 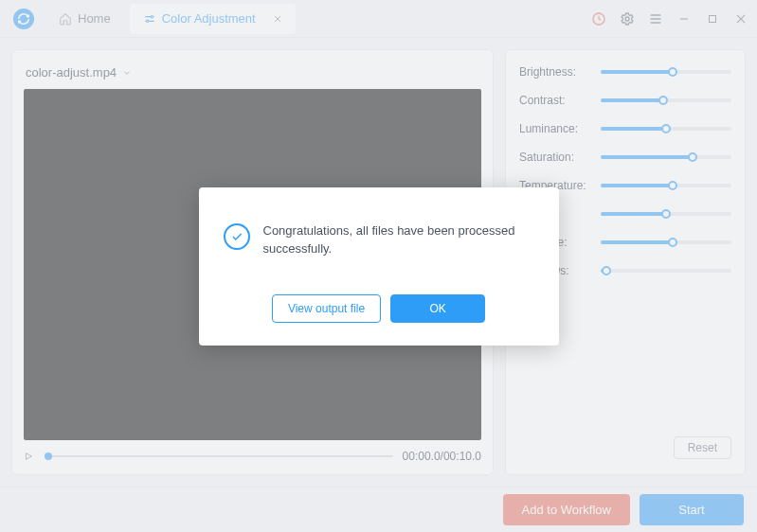 What do you see at coordinates (438, 309) in the screenshot?
I see `ok-button: OK` at bounding box center [438, 309].